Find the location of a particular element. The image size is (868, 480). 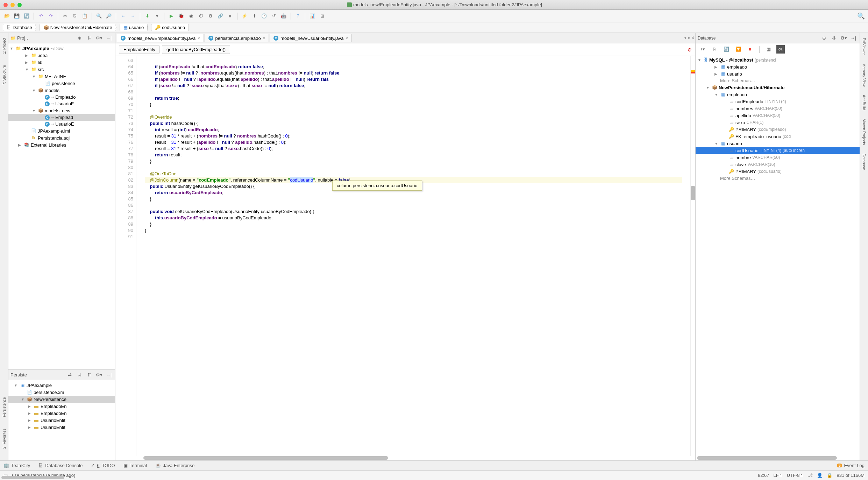

update-icon: ⬆ is located at coordinates (254, 16).